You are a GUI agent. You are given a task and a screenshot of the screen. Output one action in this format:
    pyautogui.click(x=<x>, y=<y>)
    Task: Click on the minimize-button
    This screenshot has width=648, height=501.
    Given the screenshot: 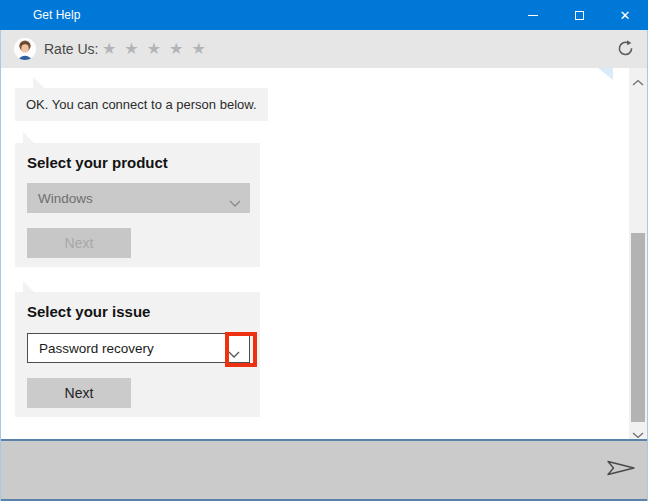 What is the action you would take?
    pyautogui.click(x=533, y=15)
    